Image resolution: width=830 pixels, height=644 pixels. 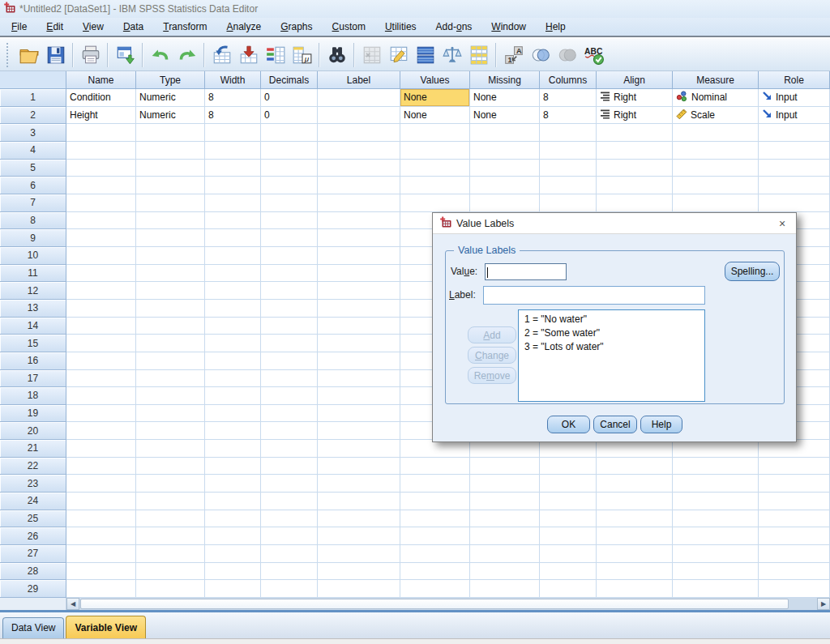 What do you see at coordinates (170, 291) in the screenshot?
I see `cell-type-row12` at bounding box center [170, 291].